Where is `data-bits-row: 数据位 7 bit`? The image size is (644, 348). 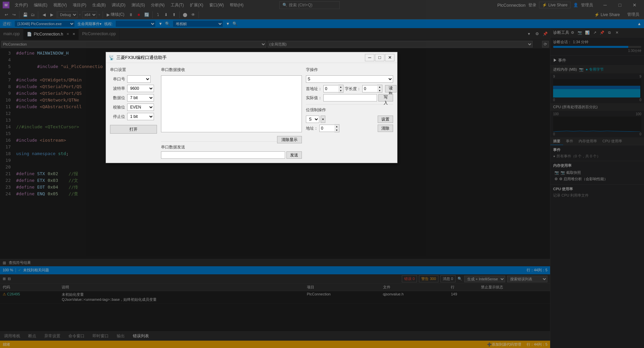 data-bits-row: 数据位 7 bit is located at coordinates (133, 98).